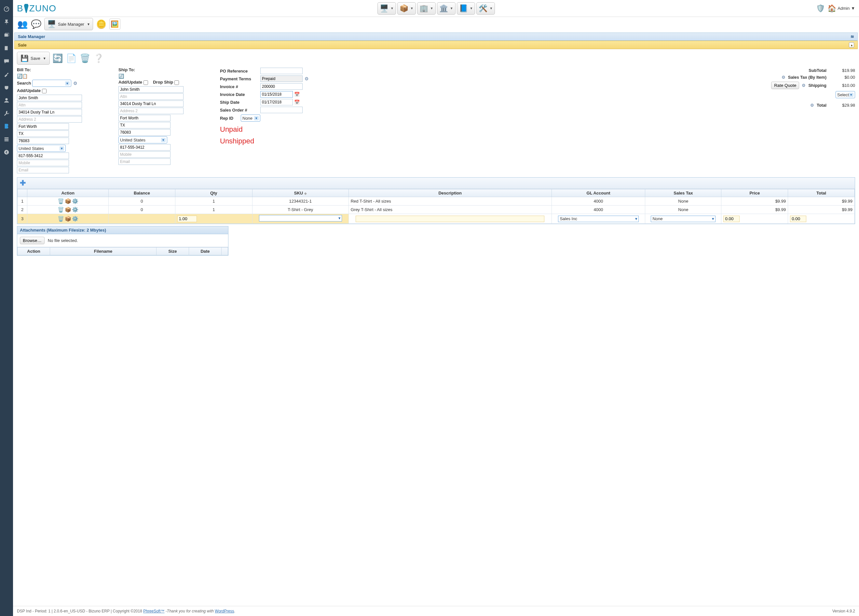 This screenshot has width=859, height=616. I want to click on billto-zip, so click(43, 141).